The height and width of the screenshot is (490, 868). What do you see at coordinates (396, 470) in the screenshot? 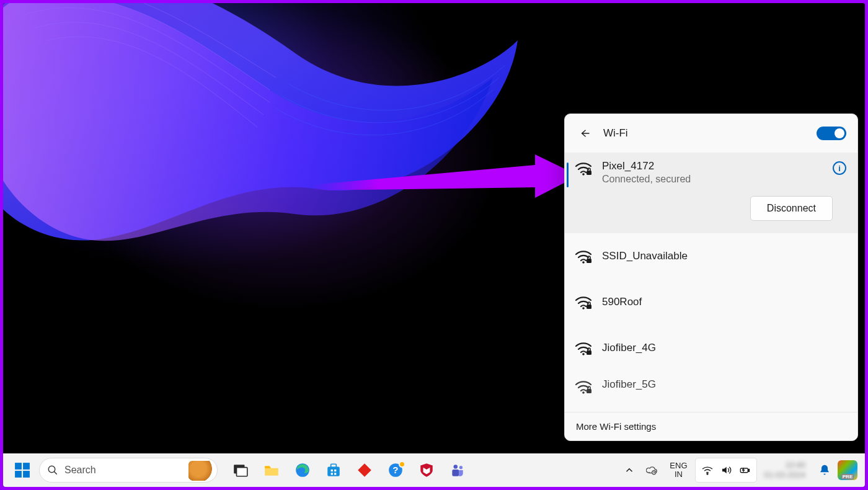
I see `get-help-button: ?` at bounding box center [396, 470].